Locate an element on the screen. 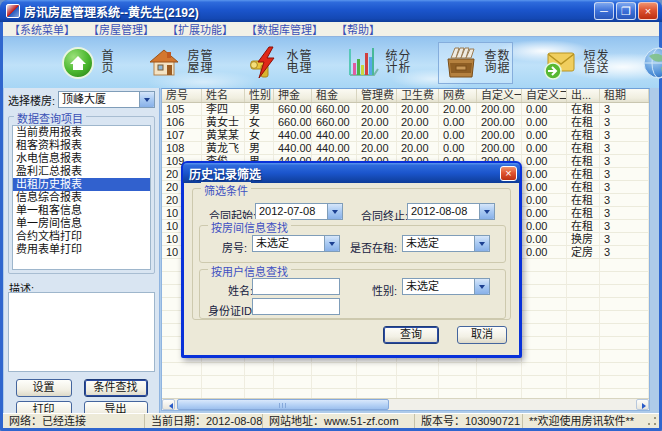 The height and width of the screenshot is (431, 662). column-header: 性别 is located at coordinates (260, 96).